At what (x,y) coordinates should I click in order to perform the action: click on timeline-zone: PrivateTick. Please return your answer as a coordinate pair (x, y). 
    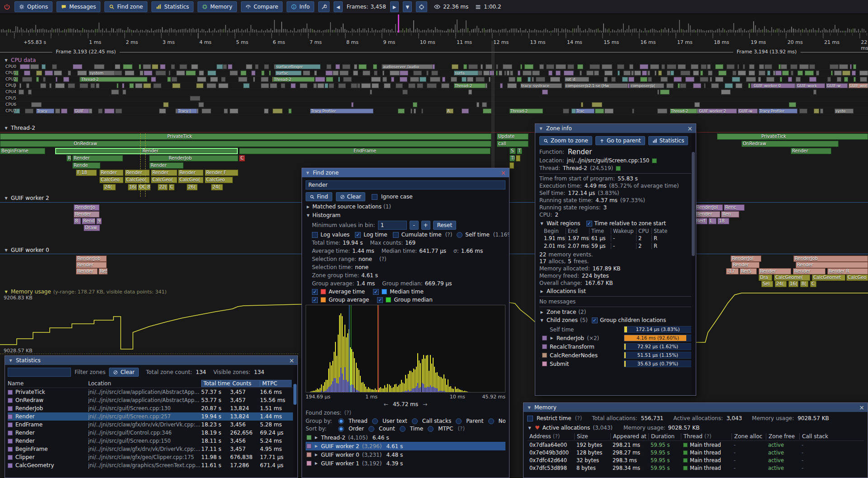
    Looking at the image, I should click on (793, 137).